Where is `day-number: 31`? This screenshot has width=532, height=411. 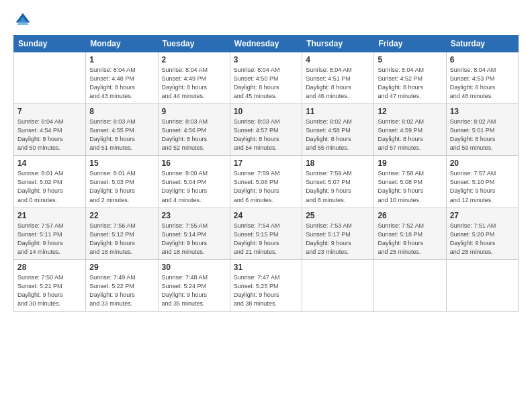
day-number: 31 is located at coordinates (266, 267).